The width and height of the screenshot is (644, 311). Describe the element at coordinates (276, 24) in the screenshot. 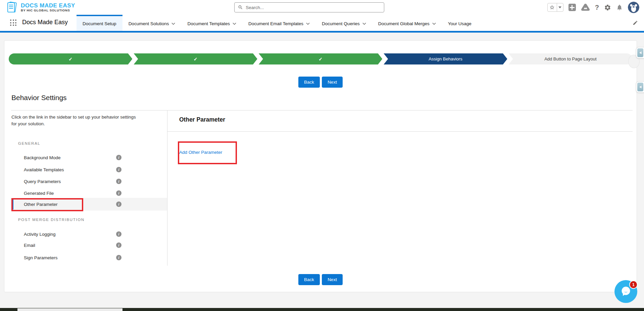

I see `tab-label: Document Email Templates` at that location.